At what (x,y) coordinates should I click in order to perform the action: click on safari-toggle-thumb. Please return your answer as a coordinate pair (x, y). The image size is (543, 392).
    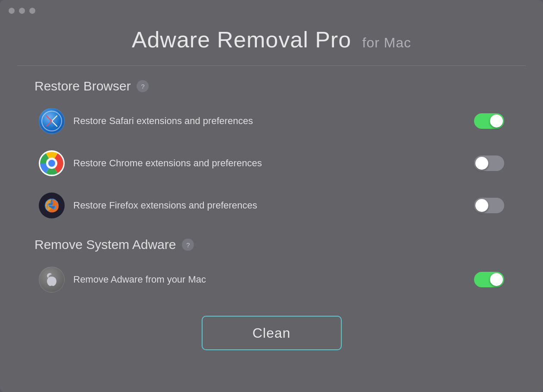
    Looking at the image, I should click on (496, 121).